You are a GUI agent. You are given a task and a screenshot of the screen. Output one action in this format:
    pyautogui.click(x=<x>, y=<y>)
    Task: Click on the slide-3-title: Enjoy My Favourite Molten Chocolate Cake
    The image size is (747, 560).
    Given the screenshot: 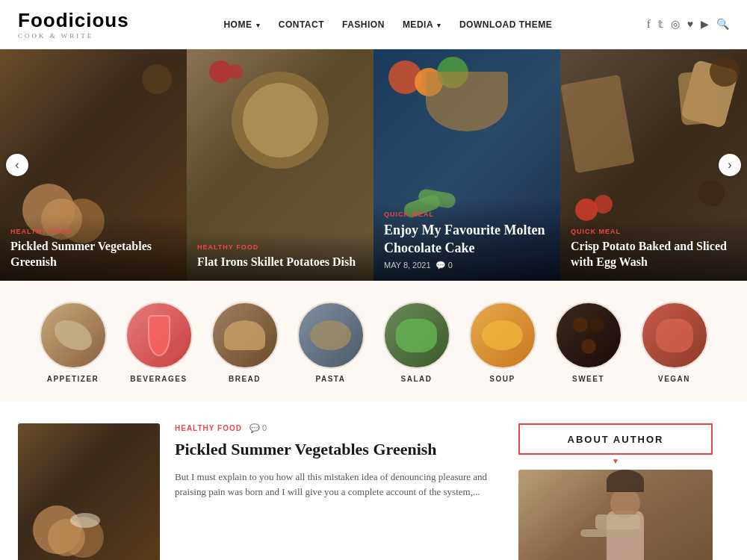 What is the action you would take?
    pyautogui.click(x=467, y=239)
    